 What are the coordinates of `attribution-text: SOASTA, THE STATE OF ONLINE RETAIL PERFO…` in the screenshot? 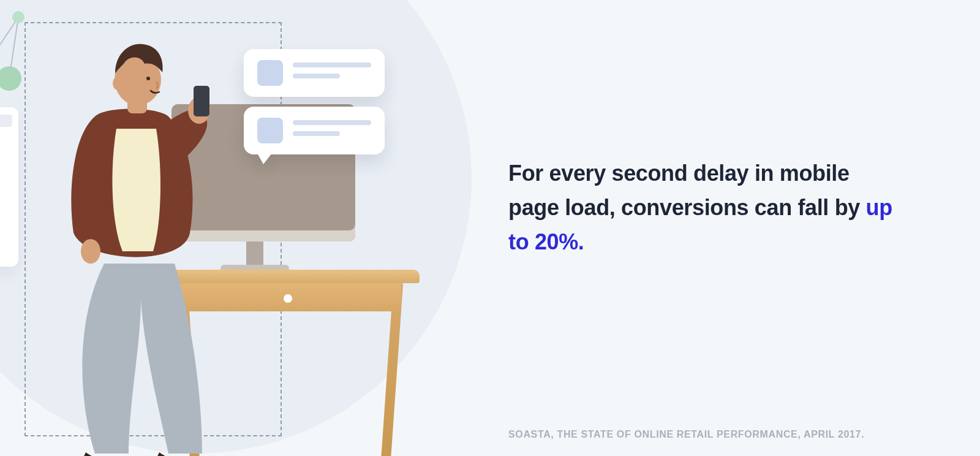 It's located at (686, 435).